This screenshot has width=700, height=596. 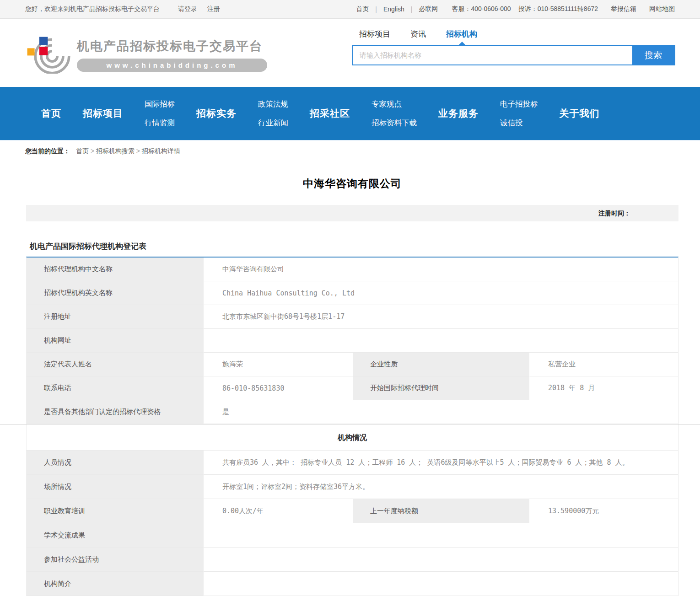 What do you see at coordinates (128, 151) in the screenshot?
I see `breadcrumb-items: 首页 > 招标机构搜索 > 招标机构详情` at bounding box center [128, 151].